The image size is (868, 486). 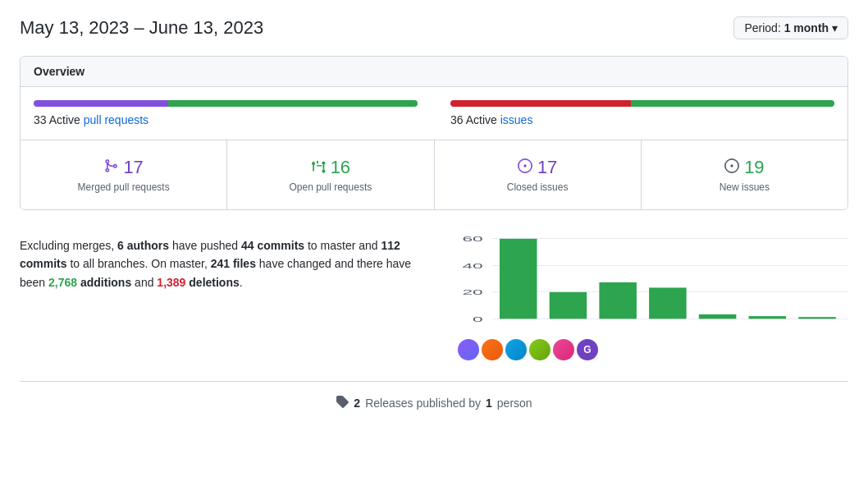 What do you see at coordinates (754, 167) in the screenshot?
I see `new-issues-count: 19` at bounding box center [754, 167].